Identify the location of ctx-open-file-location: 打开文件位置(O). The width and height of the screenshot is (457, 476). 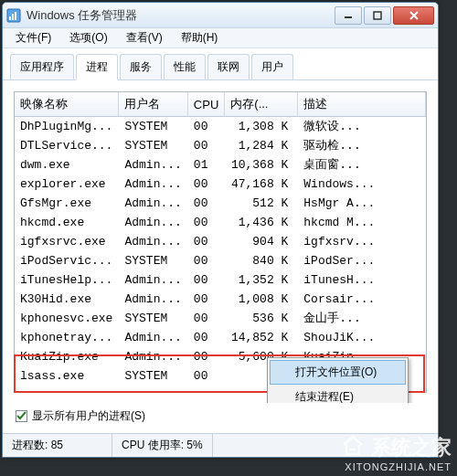
(338, 373).